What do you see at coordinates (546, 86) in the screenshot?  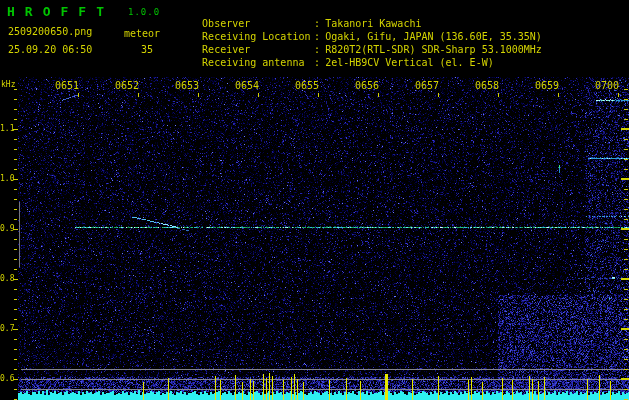 I see `time-label: 0659` at bounding box center [546, 86].